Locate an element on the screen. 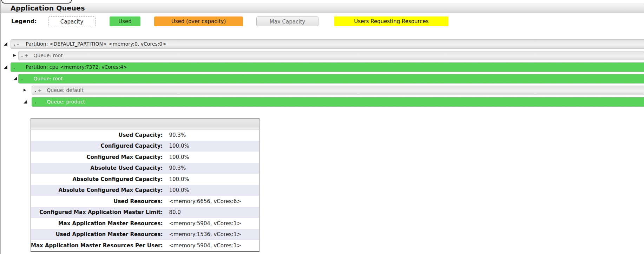 The height and width of the screenshot is (254, 644). legend-item-capacity: Capacity is located at coordinates (72, 21).